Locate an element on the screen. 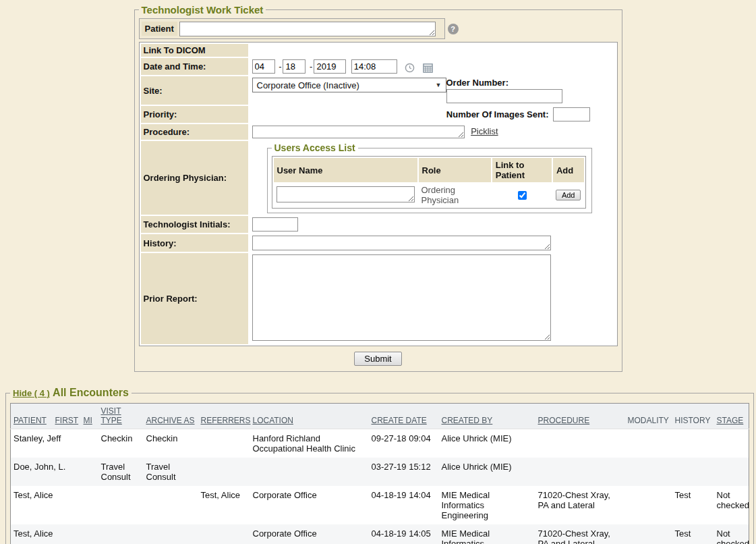 The width and height of the screenshot is (756, 544). priority-label: Priority: is located at coordinates (194, 115).